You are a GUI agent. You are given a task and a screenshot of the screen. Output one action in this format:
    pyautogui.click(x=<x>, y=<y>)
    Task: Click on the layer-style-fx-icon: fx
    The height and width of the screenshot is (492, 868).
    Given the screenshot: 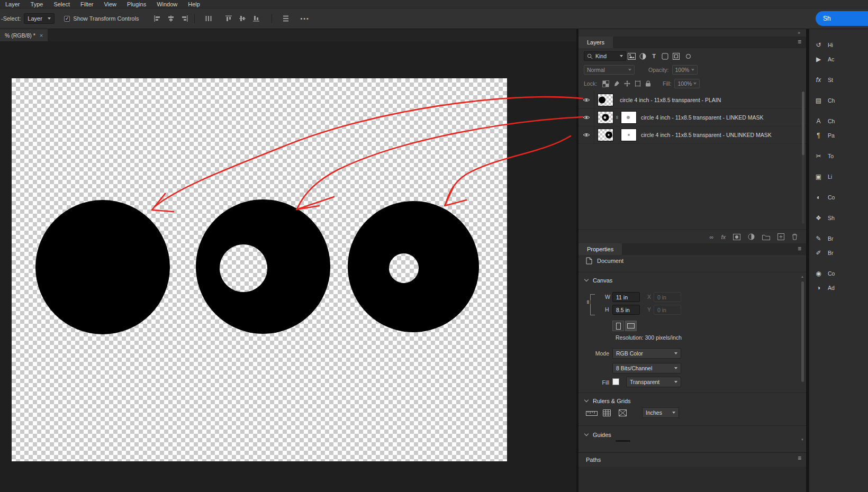 What is the action you would take?
    pyautogui.click(x=723, y=237)
    